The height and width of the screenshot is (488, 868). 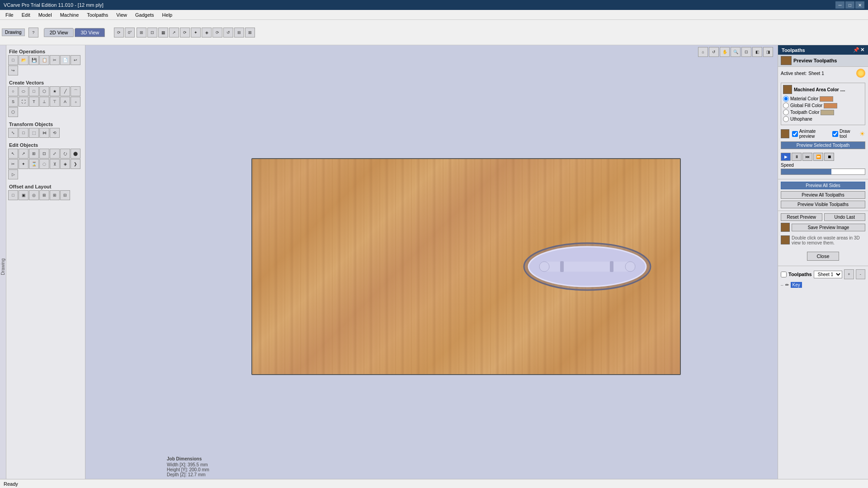 What do you see at coordinates (65, 60) in the screenshot?
I see `copy-btn: 📄` at bounding box center [65, 60].